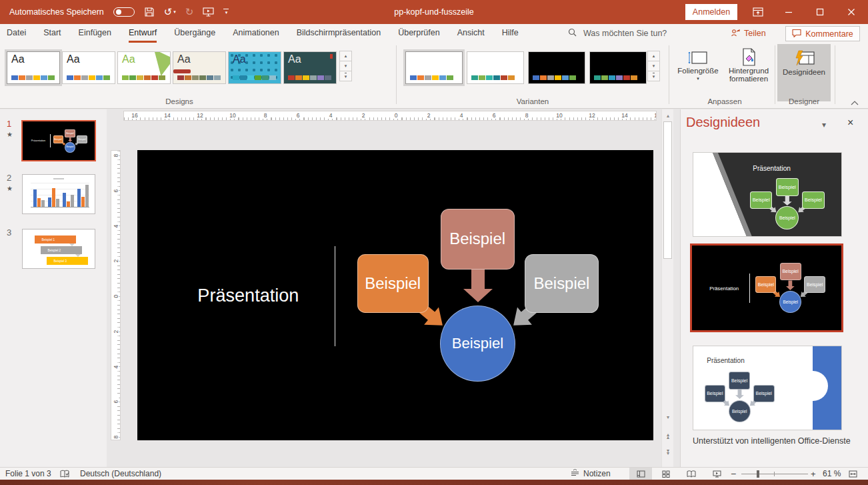 Image resolution: width=868 pixels, height=485 pixels. I want to click on previous-slide-icon: ▴▴, so click(668, 436).